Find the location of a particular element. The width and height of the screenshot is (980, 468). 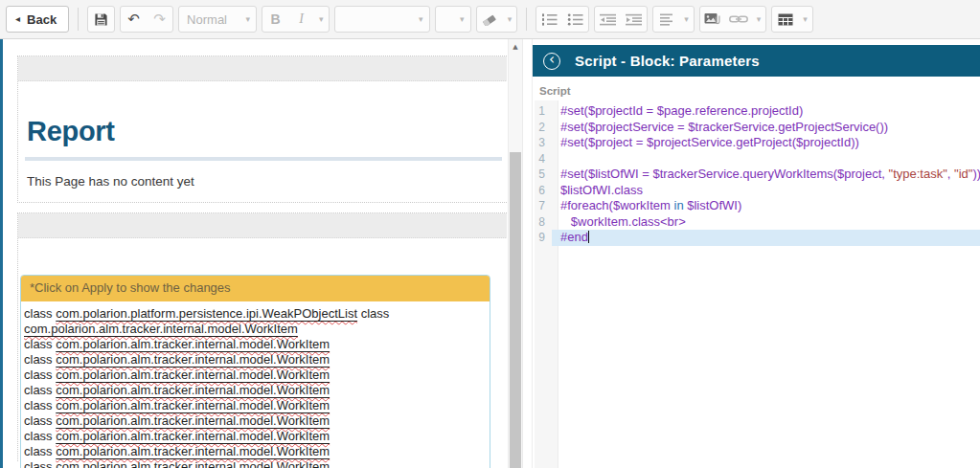

line-number: 7 is located at coordinates (543, 207).